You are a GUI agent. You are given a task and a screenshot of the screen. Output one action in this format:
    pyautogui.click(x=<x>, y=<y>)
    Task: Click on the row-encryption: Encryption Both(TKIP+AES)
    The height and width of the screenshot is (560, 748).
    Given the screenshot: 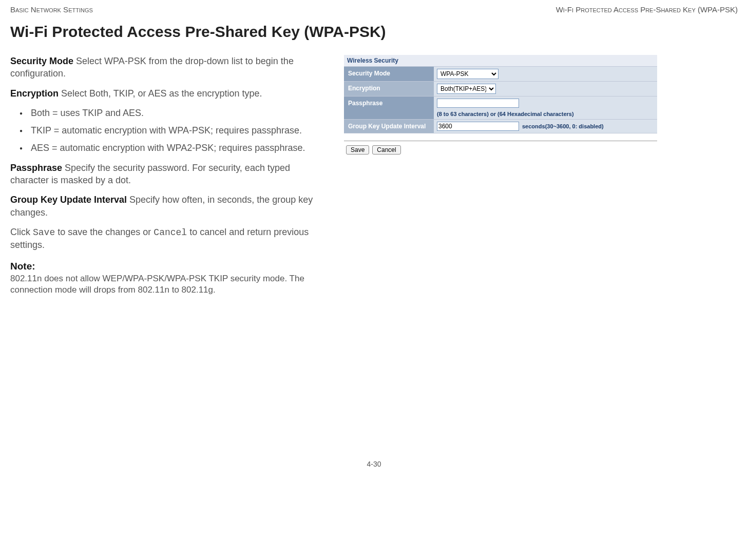 What is the action you would take?
    pyautogui.click(x=501, y=89)
    